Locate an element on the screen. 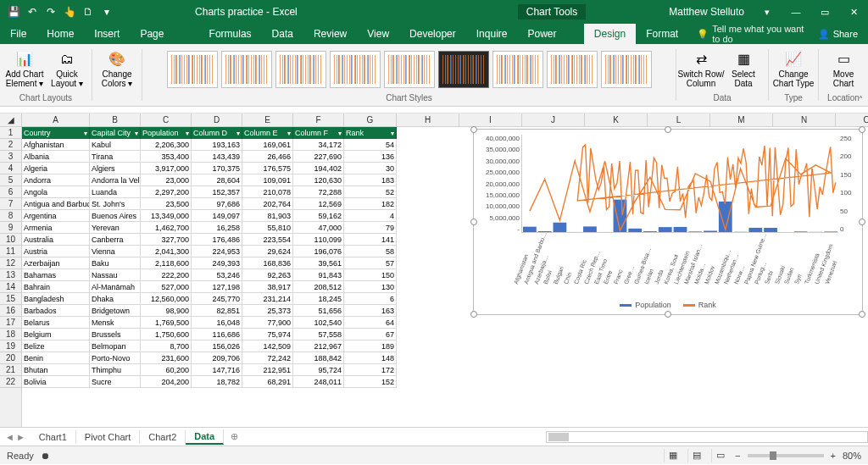  cell: 147,716 is located at coordinates (217, 370).